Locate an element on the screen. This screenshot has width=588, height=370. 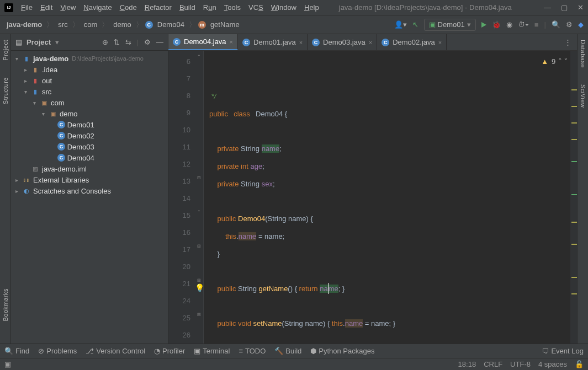
locate-icon: ⊕ is located at coordinates (105, 42).